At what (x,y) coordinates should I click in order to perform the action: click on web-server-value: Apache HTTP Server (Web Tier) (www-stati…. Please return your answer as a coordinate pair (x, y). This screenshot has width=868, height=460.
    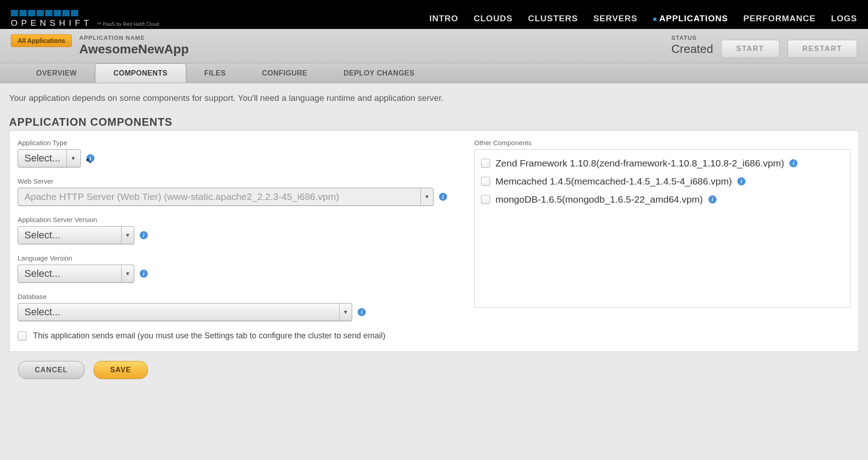
    Looking at the image, I should click on (219, 197).